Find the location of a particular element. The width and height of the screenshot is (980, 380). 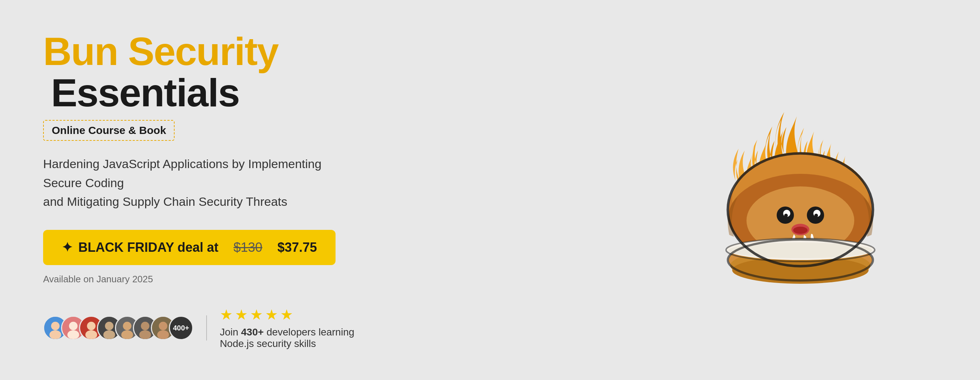

cta-text: BLACK FRIDAY deal at is located at coordinates (148, 247).